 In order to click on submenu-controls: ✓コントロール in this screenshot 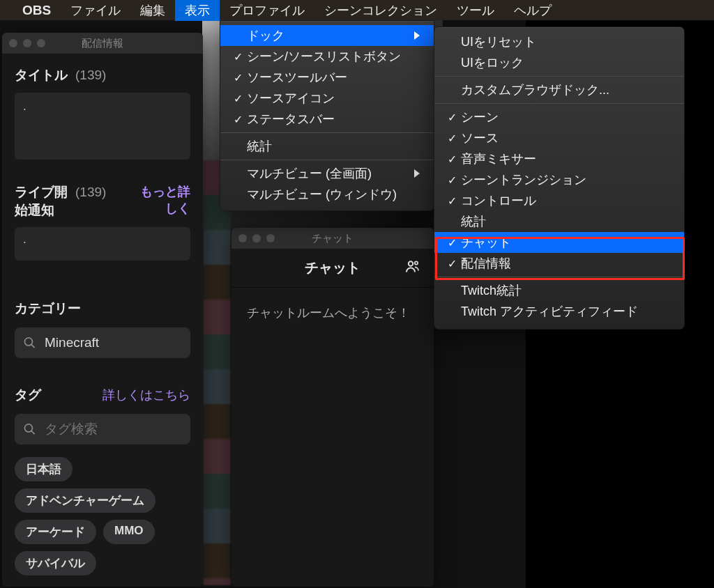, I will do `click(559, 201)`.